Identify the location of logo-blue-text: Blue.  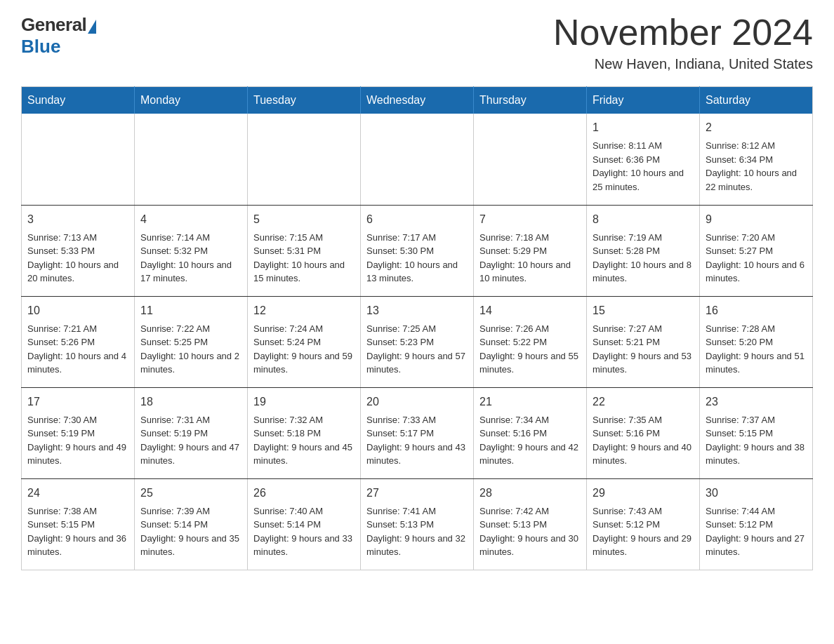
(41, 46).